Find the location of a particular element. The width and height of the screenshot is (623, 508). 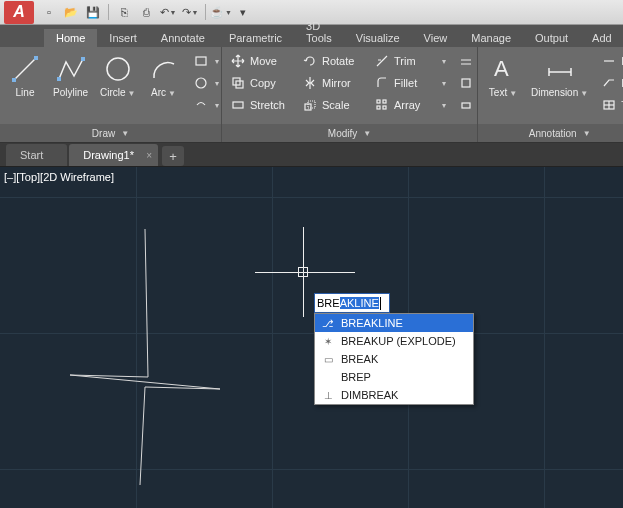

tab-3dtools: 3D Tools is located at coordinates (319, 32).